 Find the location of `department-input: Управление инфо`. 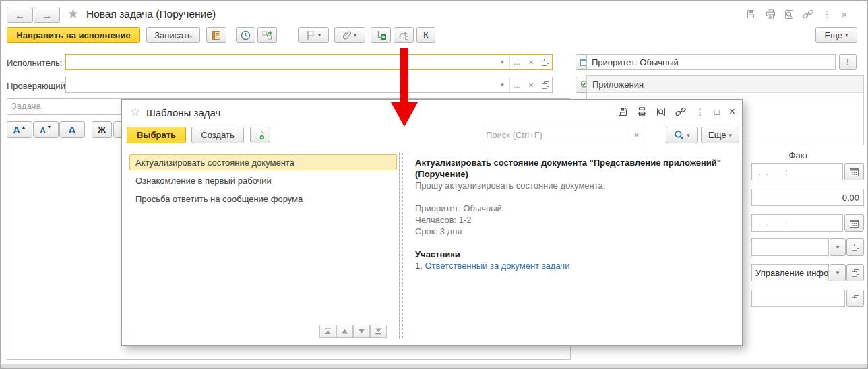

department-input: Управление инфо is located at coordinates (790, 273).